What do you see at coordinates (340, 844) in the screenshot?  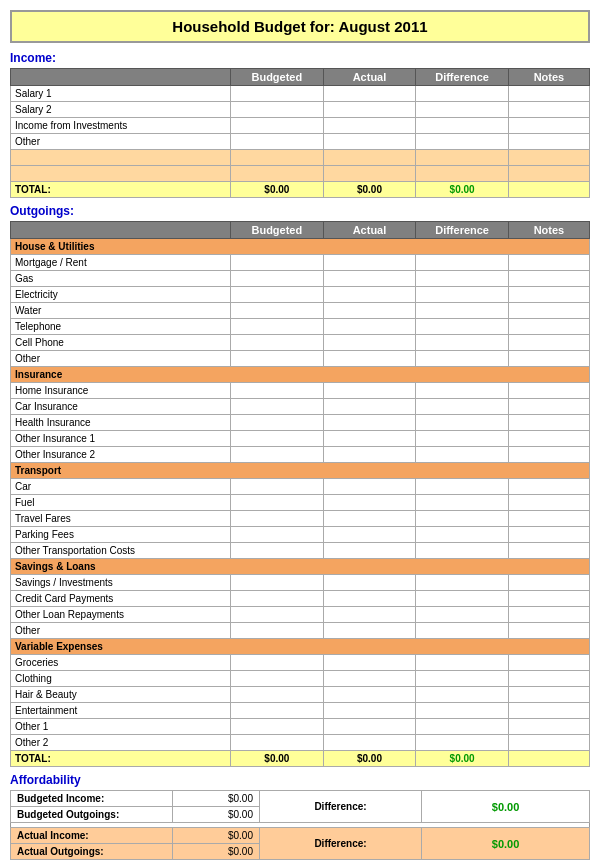 I see `aff-actual-diff-label: Difference:` at bounding box center [340, 844].